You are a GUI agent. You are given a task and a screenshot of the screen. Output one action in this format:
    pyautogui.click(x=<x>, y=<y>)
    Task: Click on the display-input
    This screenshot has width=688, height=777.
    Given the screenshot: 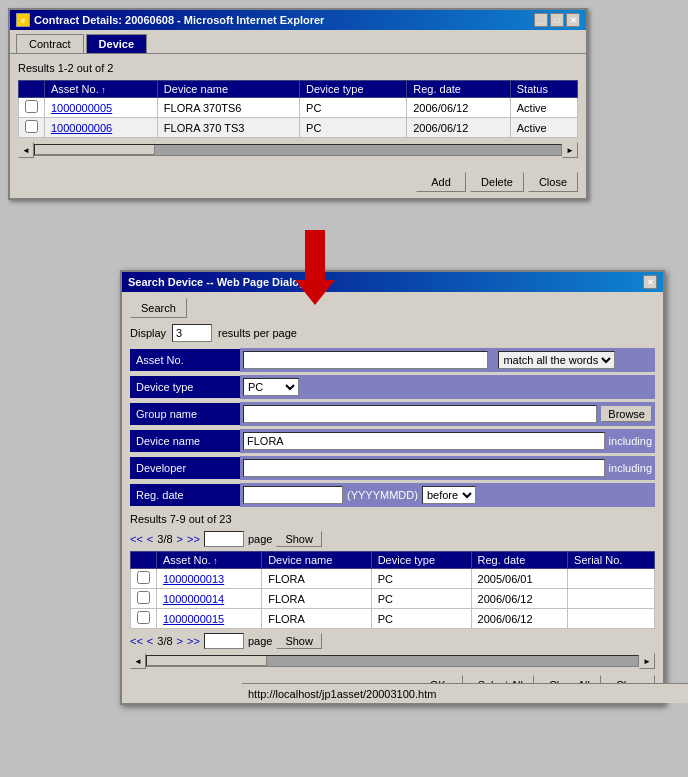 What is the action you would take?
    pyautogui.click(x=192, y=333)
    